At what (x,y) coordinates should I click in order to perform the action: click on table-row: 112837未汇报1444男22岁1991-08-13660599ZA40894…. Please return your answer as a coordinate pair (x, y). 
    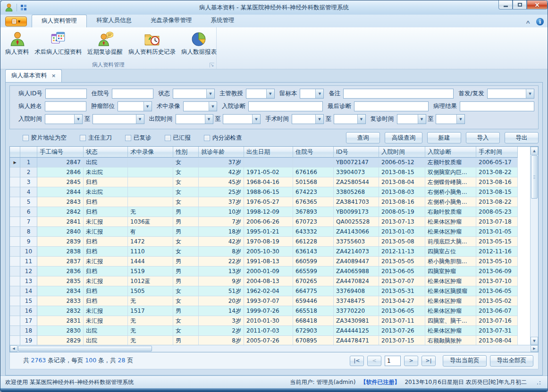
    Looking at the image, I should click on (270, 261).